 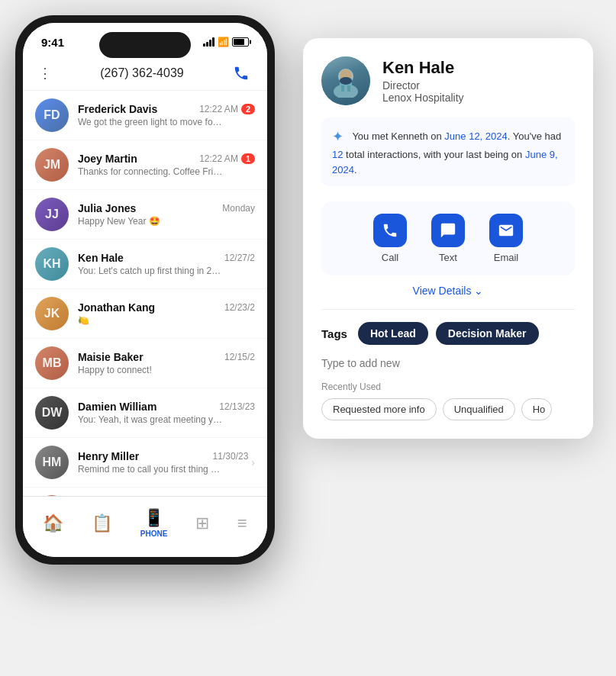 I want to click on profile-name: Ken Hale, so click(x=423, y=68).